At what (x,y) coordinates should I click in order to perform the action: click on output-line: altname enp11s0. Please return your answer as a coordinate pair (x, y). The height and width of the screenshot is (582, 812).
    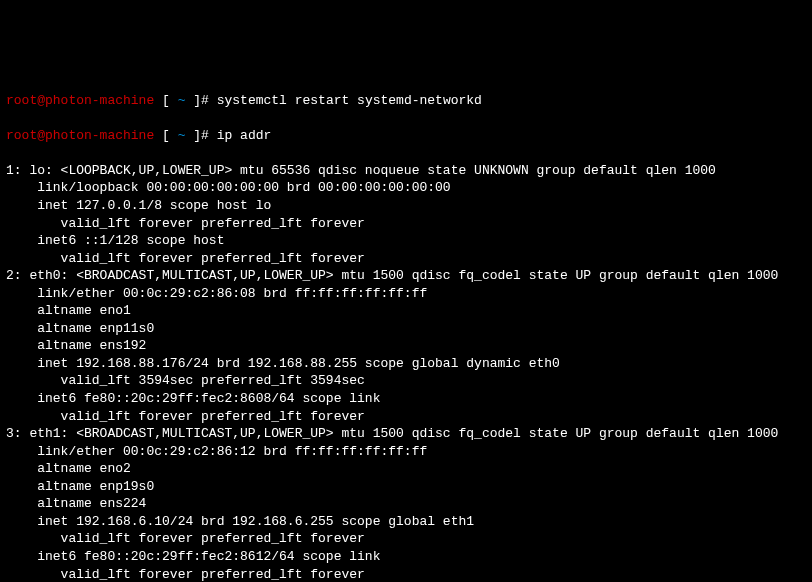
    Looking at the image, I should click on (406, 329).